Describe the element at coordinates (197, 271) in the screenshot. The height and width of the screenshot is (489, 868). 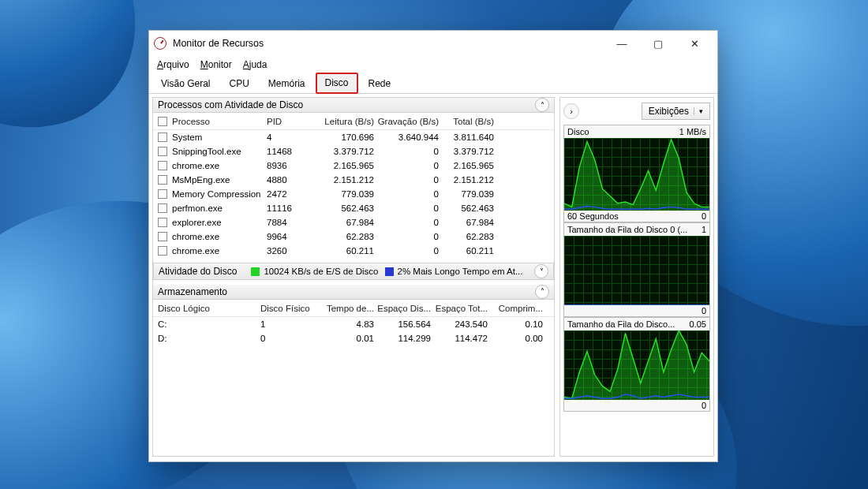
I see `disk-activity-title: Atividade do Disco` at that location.